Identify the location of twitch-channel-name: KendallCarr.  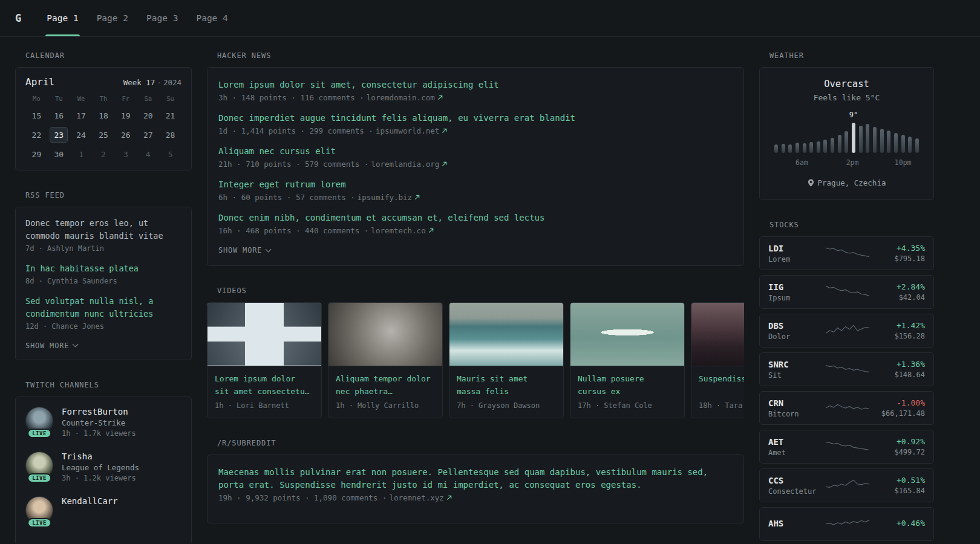
(90, 501).